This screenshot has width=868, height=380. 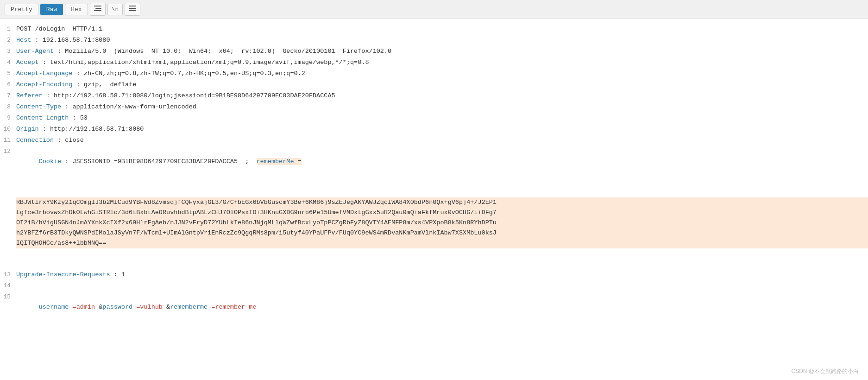 I want to click on hex-button: Hex, so click(x=76, y=9).